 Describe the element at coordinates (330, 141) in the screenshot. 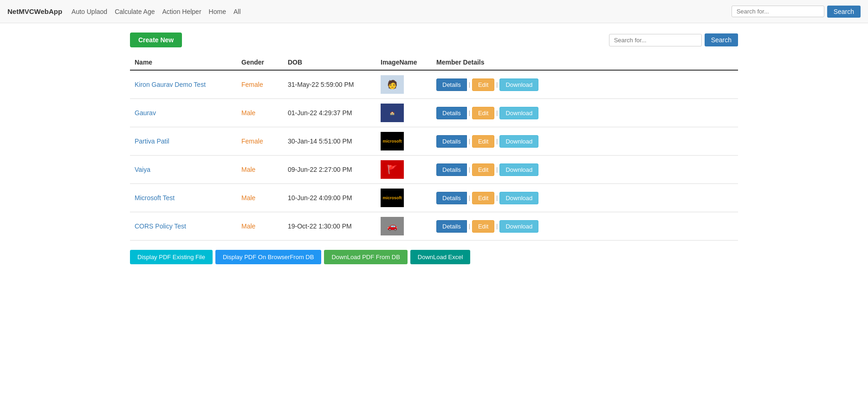

I see `cell-dob: 30-Jan-14 5:51:00 PM` at that location.